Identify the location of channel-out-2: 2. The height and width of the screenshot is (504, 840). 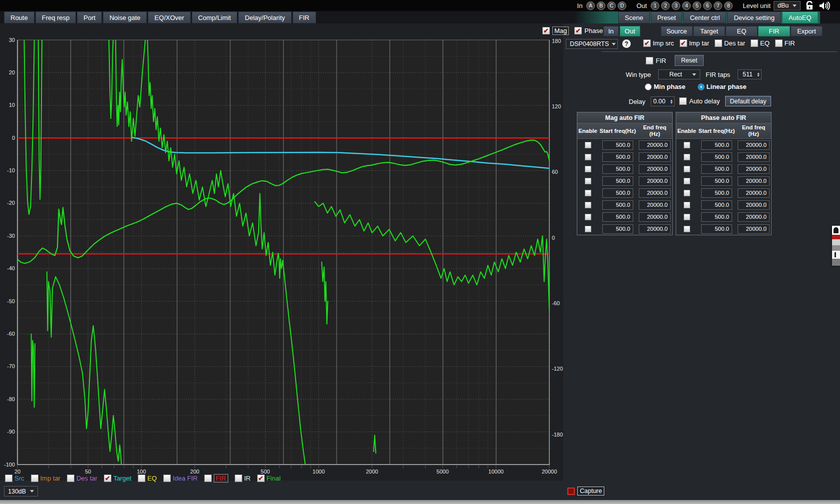
(665, 6).